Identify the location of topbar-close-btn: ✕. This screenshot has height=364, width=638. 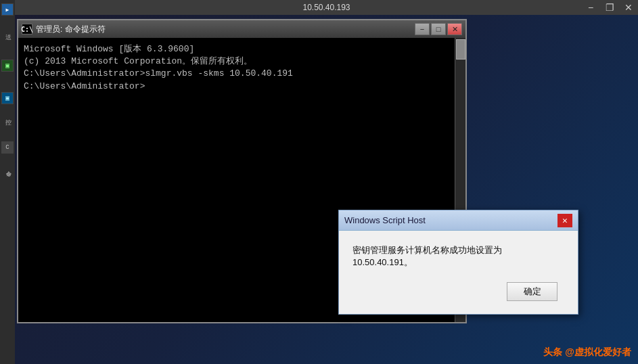
(629, 7).